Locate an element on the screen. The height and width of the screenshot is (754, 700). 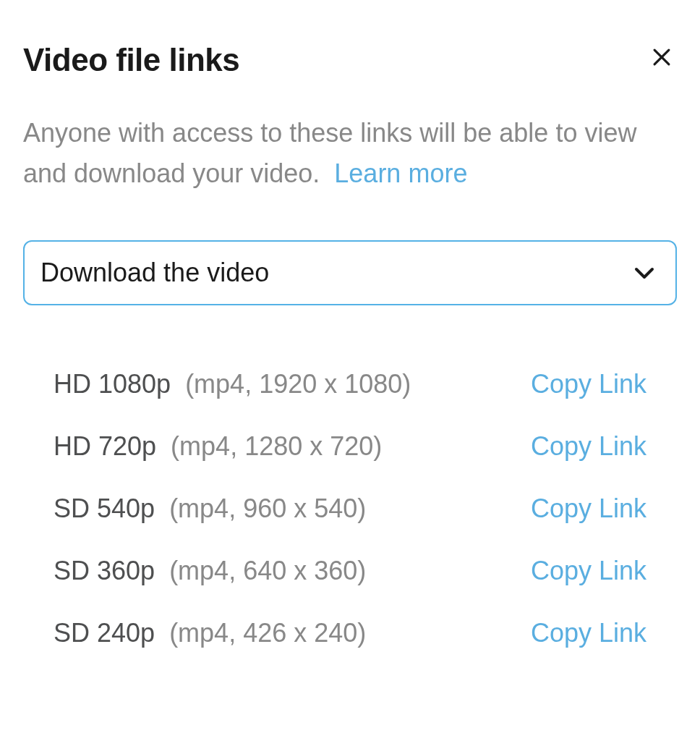
resolution-name: SD 360p is located at coordinates (104, 570).